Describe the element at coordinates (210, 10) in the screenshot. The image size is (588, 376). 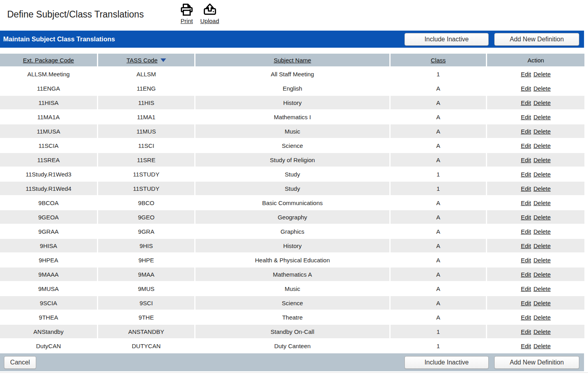
I see `upload-icon` at that location.